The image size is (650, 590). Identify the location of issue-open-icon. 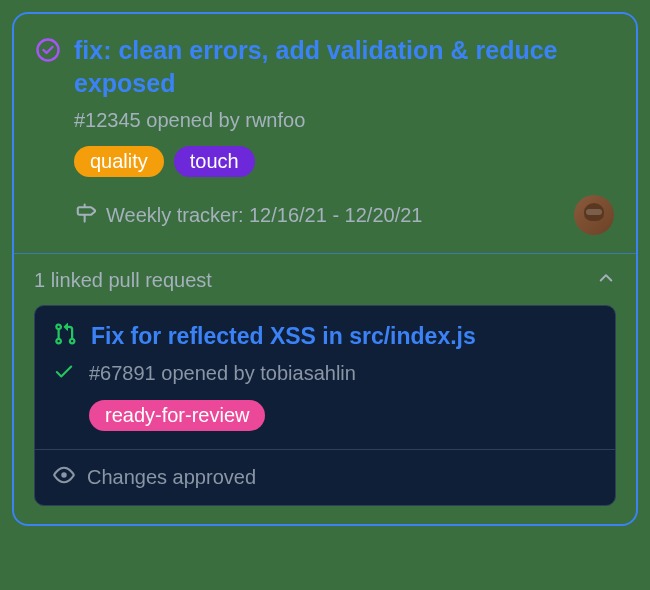
(48, 52).